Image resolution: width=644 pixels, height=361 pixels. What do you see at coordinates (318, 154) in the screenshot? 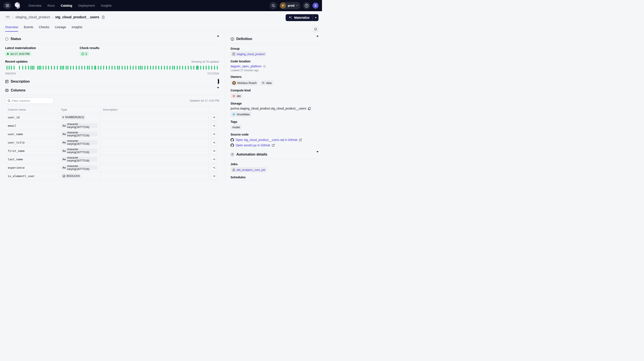
I see `collapse-automation-button` at bounding box center [318, 154].